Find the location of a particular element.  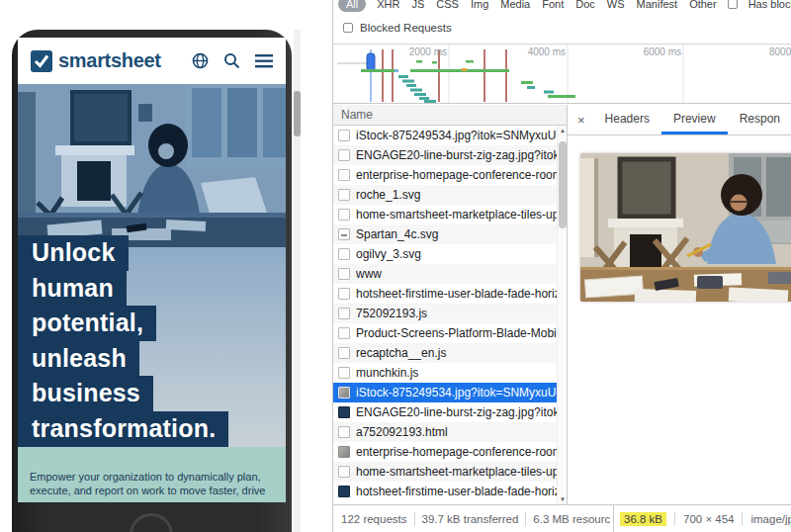

scroll-up-arrow: ▲ is located at coordinates (563, 131).